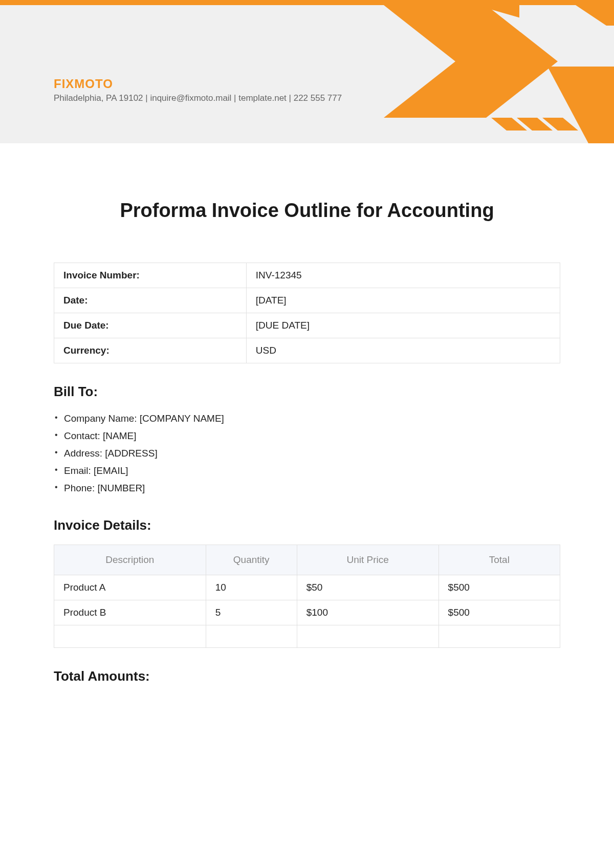 The height and width of the screenshot is (868, 614). I want to click on total-amounts-heading: Total Amounts:, so click(307, 677).